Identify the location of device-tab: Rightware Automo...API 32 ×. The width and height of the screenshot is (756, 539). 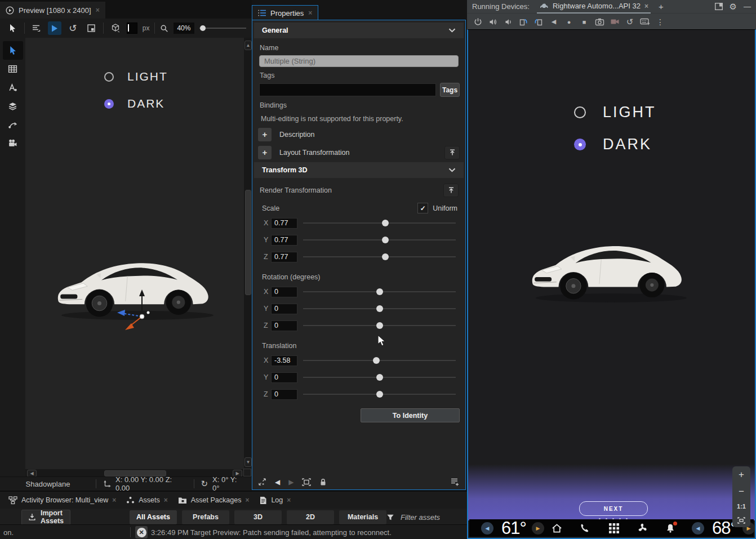
(594, 7).